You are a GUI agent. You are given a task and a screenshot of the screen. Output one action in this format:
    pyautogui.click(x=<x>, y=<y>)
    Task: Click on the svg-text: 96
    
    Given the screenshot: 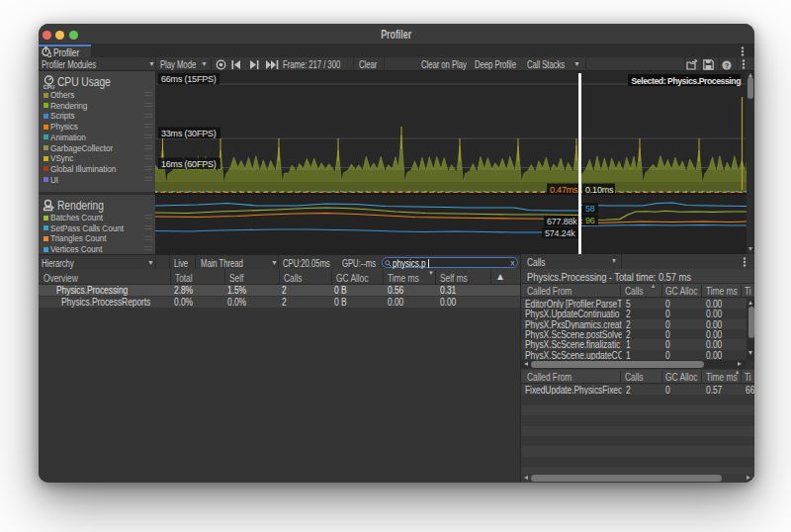 What is the action you would take?
    pyautogui.click(x=590, y=221)
    